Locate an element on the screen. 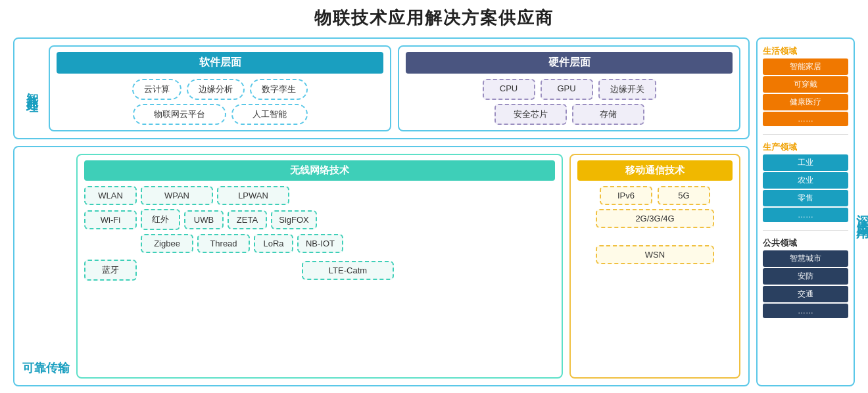 The image size is (868, 393). w-wifi: Wi-Fi is located at coordinates (110, 220).